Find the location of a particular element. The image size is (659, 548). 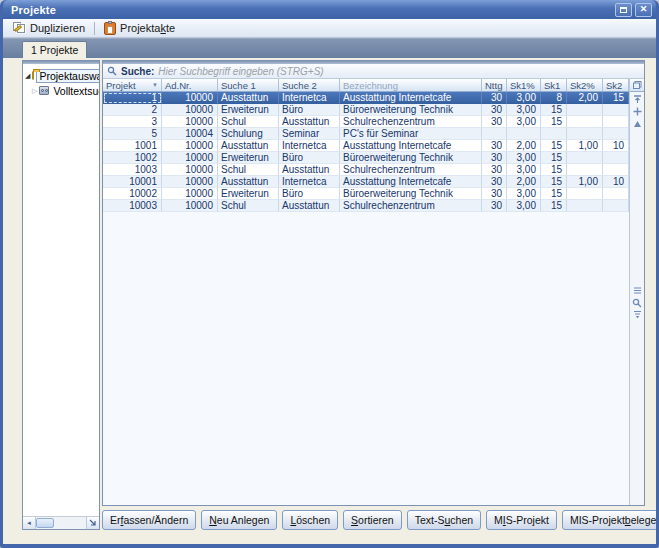

menu-icon is located at coordinates (638, 290).